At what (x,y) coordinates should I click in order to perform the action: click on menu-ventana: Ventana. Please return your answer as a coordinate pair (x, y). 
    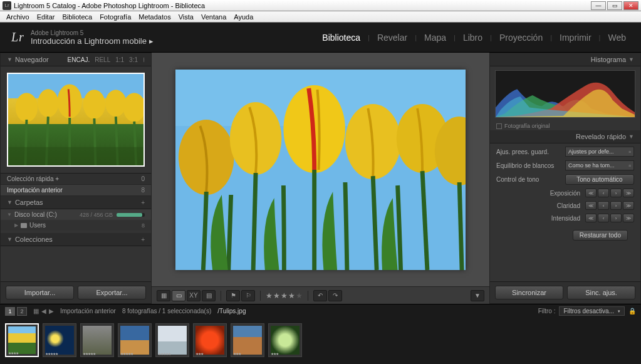
    Looking at the image, I should click on (214, 17).